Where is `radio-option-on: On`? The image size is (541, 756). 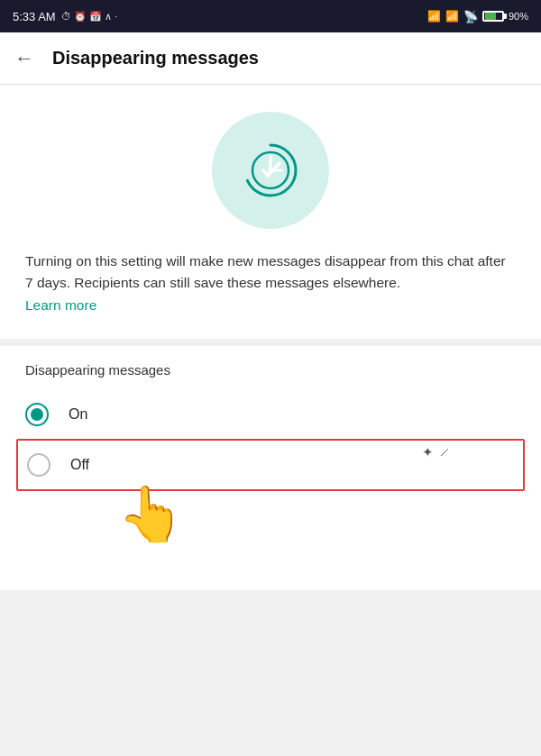 radio-option-on: On is located at coordinates (270, 414).